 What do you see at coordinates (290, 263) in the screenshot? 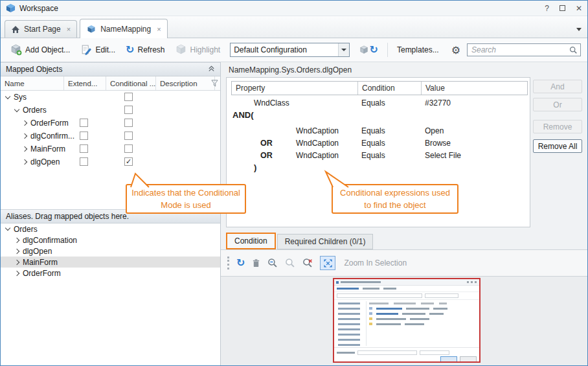
I see `zoom-icon` at bounding box center [290, 263].